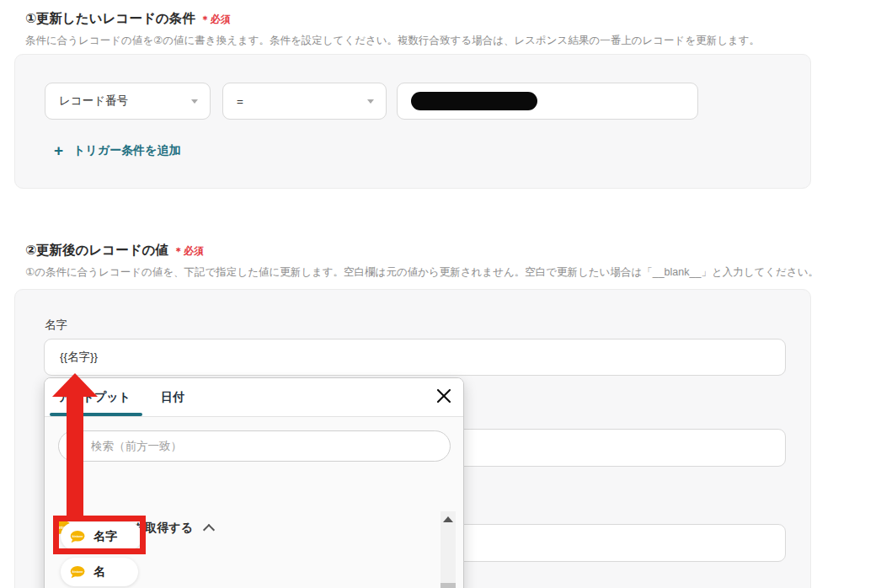  Describe the element at coordinates (75, 456) in the screenshot. I see `annotation-arrow-shaft` at that location.